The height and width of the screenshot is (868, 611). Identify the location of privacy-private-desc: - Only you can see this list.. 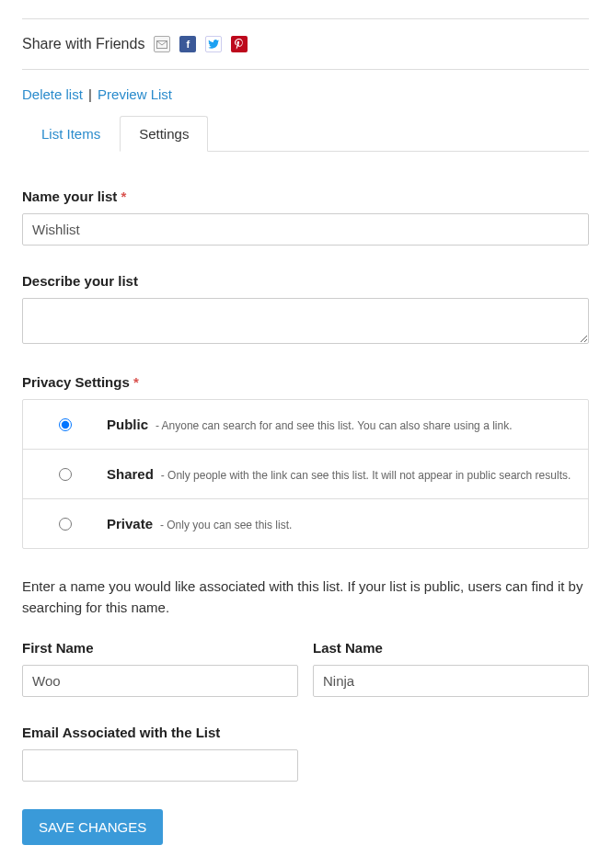
(226, 525).